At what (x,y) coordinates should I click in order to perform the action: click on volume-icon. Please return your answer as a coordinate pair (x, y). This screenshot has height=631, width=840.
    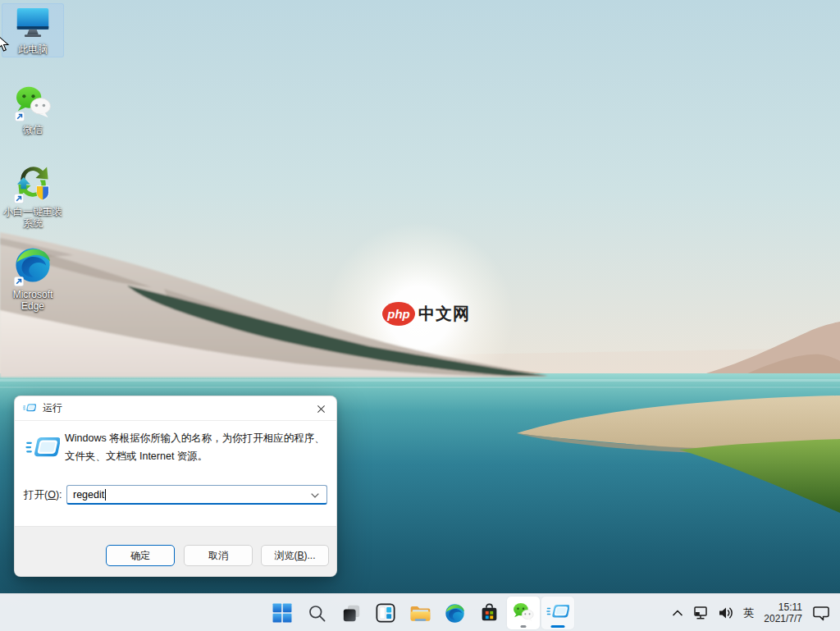
    Looking at the image, I should click on (726, 613).